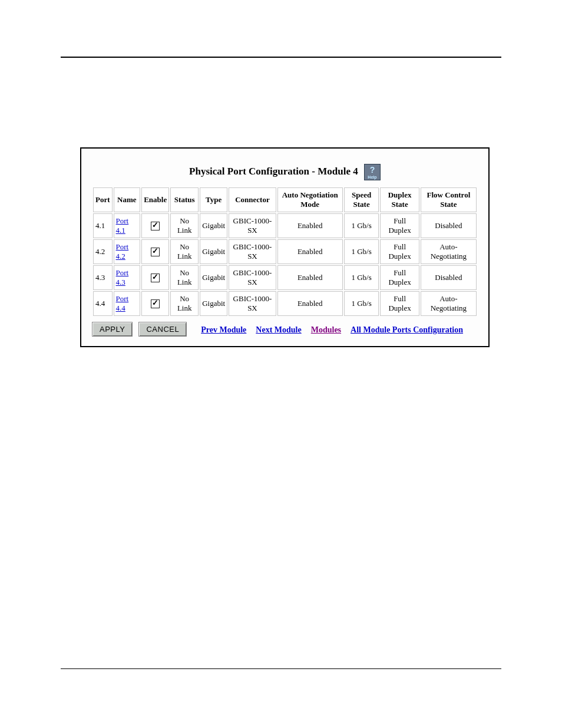 Image resolution: width=562 pixels, height=728 pixels. What do you see at coordinates (112, 329) in the screenshot?
I see `apply-button: APPLY` at bounding box center [112, 329].